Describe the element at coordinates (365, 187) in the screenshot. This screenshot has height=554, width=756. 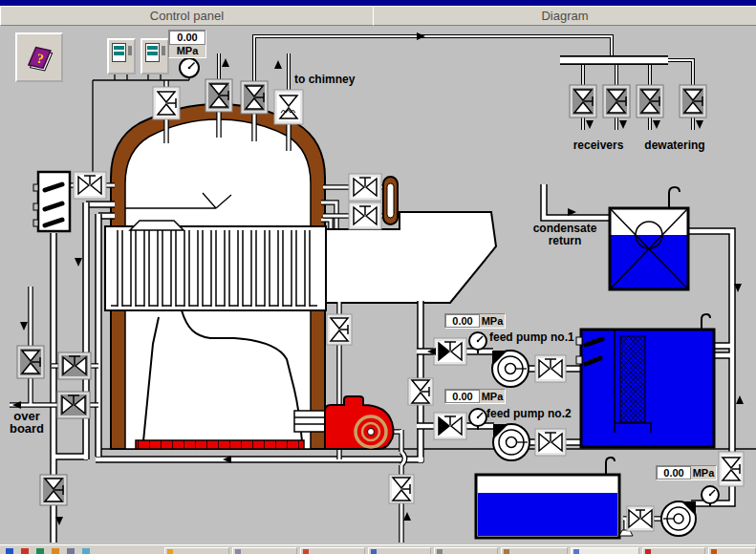
I see `valve-gauge-right-top` at that location.